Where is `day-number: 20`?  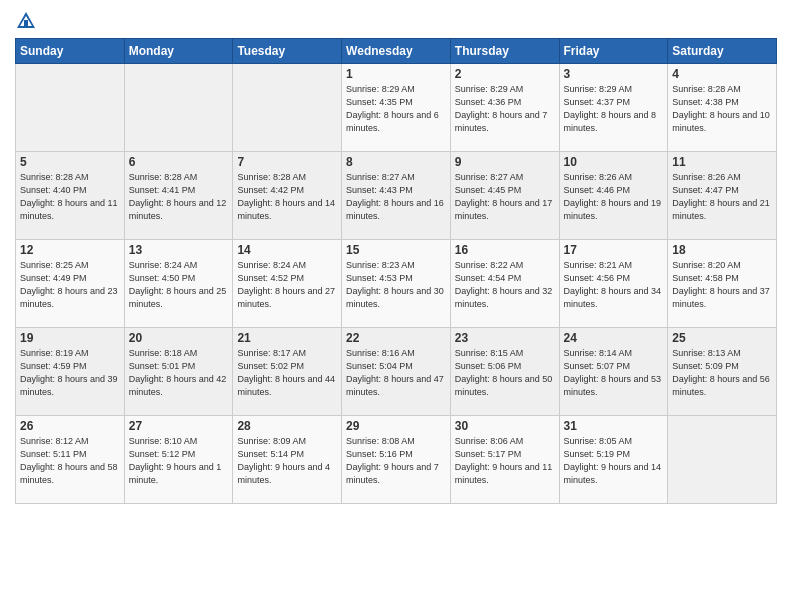
day-number: 20 is located at coordinates (179, 338).